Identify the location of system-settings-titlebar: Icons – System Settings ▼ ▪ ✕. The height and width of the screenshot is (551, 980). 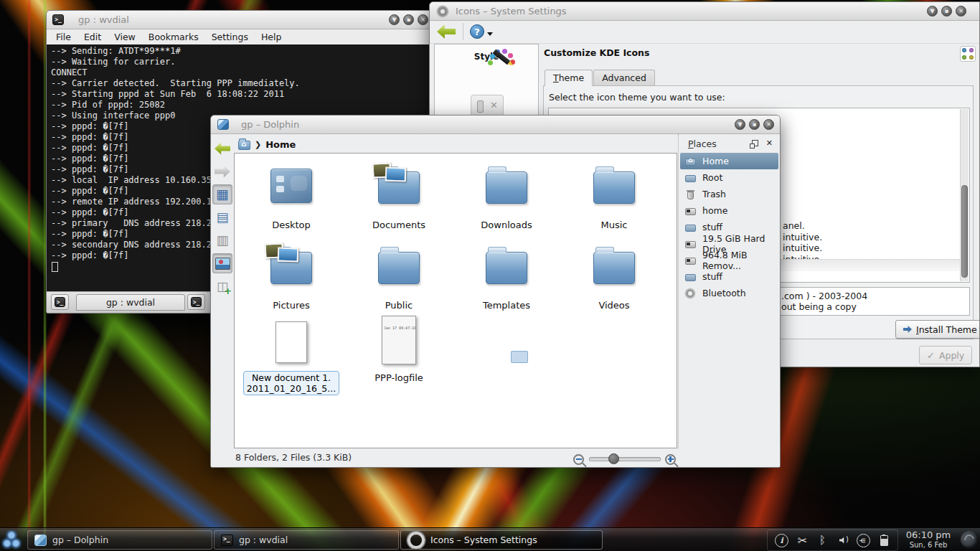
(705, 11).